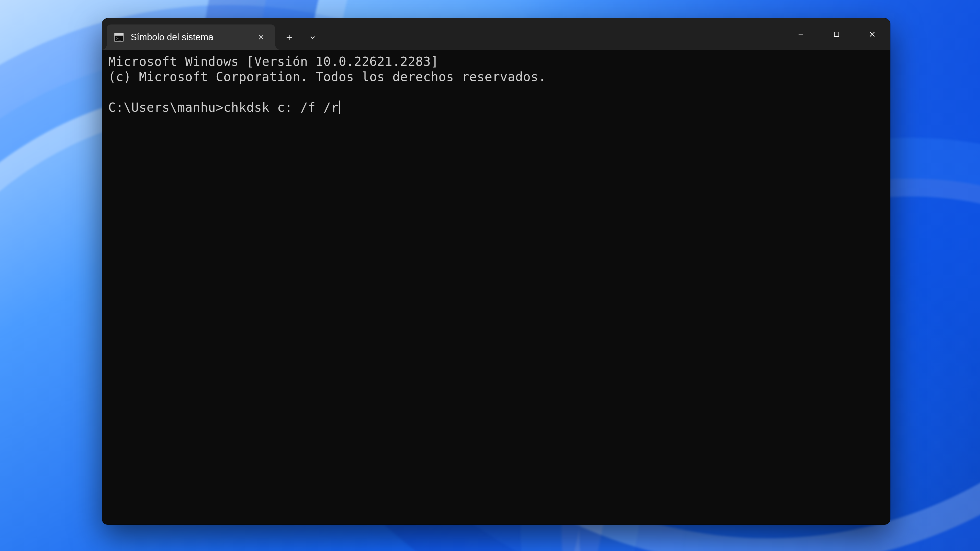 Image resolution: width=980 pixels, height=551 pixels. What do you see at coordinates (496, 62) in the screenshot?
I see `terminal-line: Microsoft Windows [Versión 10.0.22621.22…` at bounding box center [496, 62].